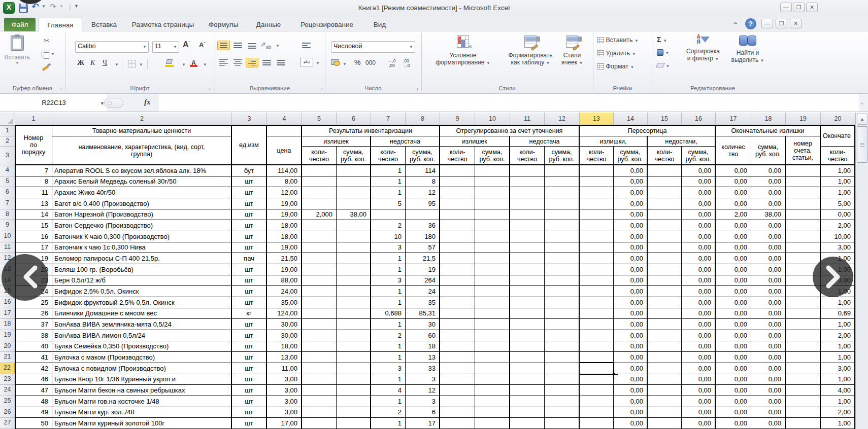 This screenshot has width=868, height=429. Describe the element at coordinates (34, 413) in the screenshot. I see `cell-r26c1: 49` at that location.